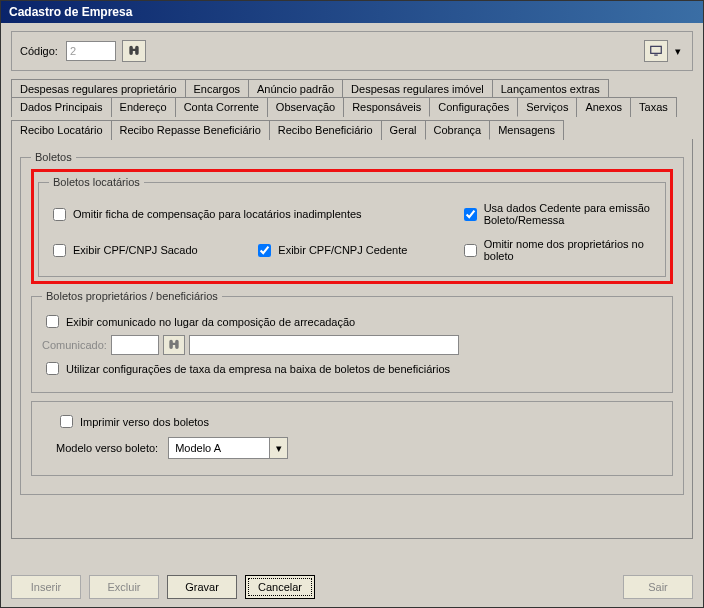 Image resolution: width=704 pixels, height=608 pixels. What do you see at coordinates (324, 345) in the screenshot?
I see `comunicado-desc-input` at bounding box center [324, 345].